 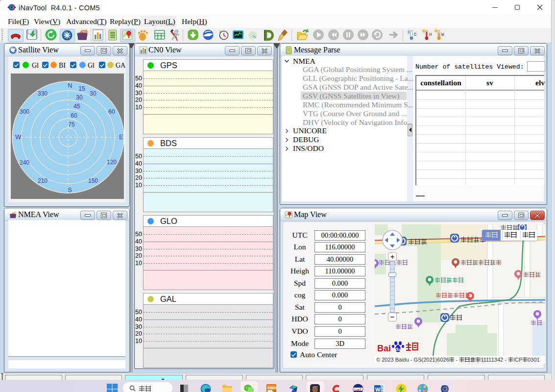 I want to click on svg-text: PADS, so click(x=272, y=388).